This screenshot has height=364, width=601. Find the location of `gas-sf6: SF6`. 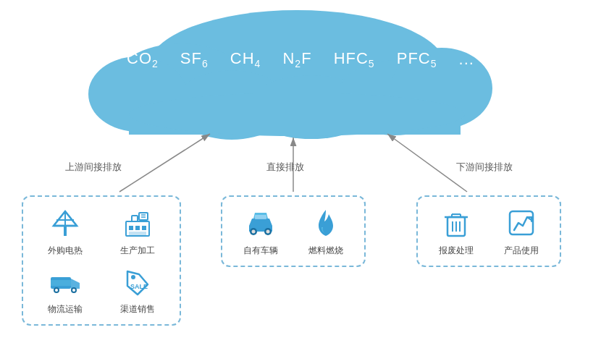

gas-sf6: SF6 is located at coordinates (194, 59).